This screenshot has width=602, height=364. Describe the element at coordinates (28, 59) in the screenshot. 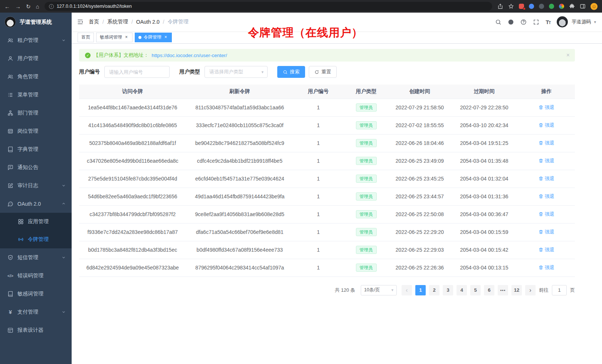

I see `sidebar-item-label: 用户管理` at that location.